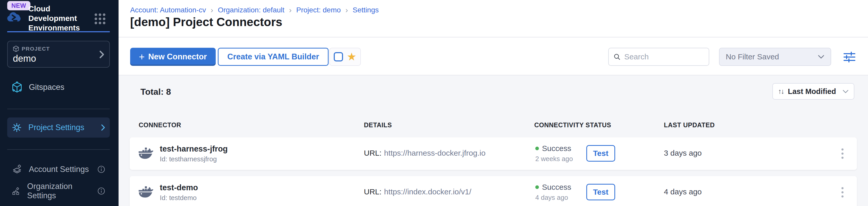 The height and width of the screenshot is (206, 868). What do you see at coordinates (24, 59) in the screenshot?
I see `project-selector-value: demo` at bounding box center [24, 59].